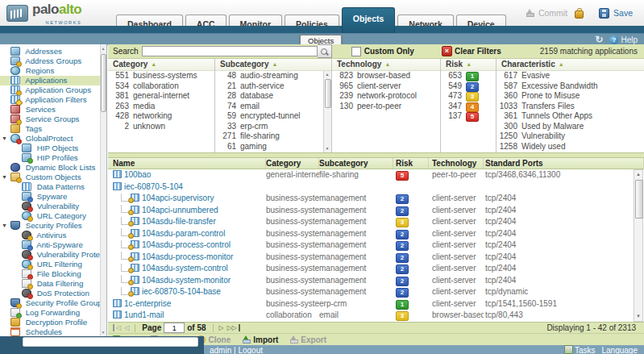  I want to click on sidebar-item: Vulnerability, so click(53, 206).